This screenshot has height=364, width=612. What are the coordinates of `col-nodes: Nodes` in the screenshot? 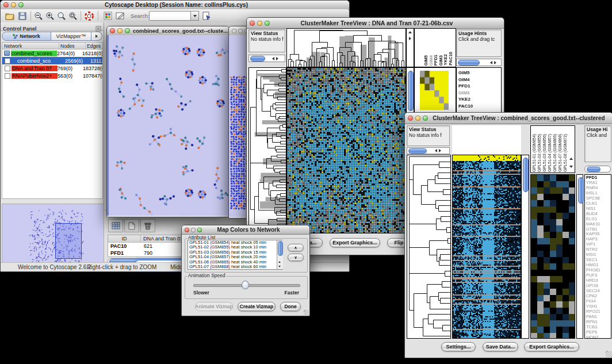 It's located at (72, 46).